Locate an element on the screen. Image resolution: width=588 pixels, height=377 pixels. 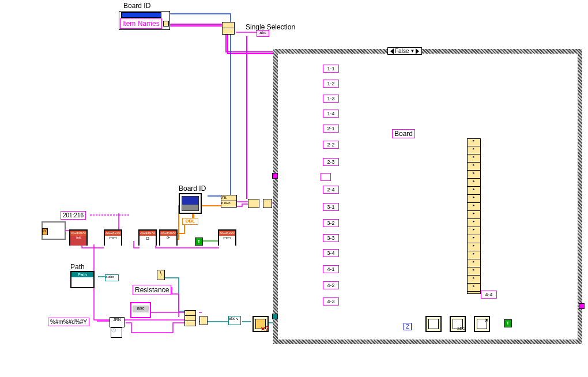
item-names-text: Item Names is located at coordinates (141, 24).